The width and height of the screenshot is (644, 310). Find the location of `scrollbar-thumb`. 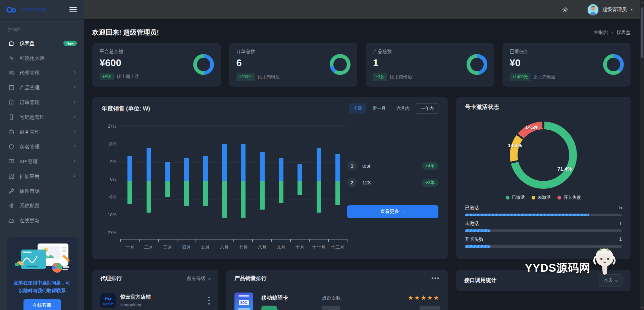

scrollbar-thumb is located at coordinates (642, 33).